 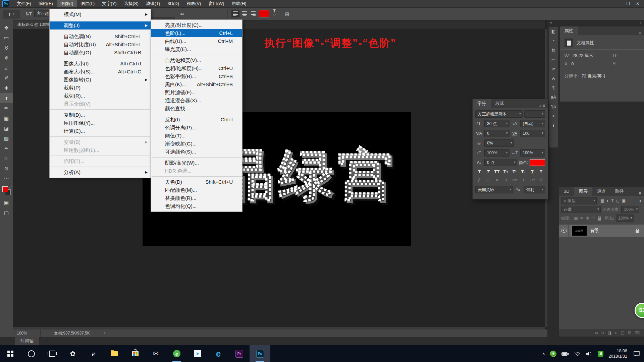 I want to click on crop-tool: #, so click(x=6, y=68).